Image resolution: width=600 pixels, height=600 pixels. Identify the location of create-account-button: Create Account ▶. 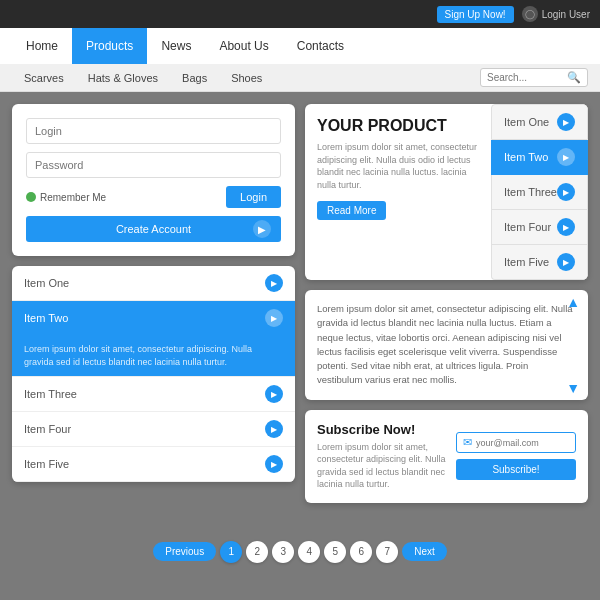
(154, 229).